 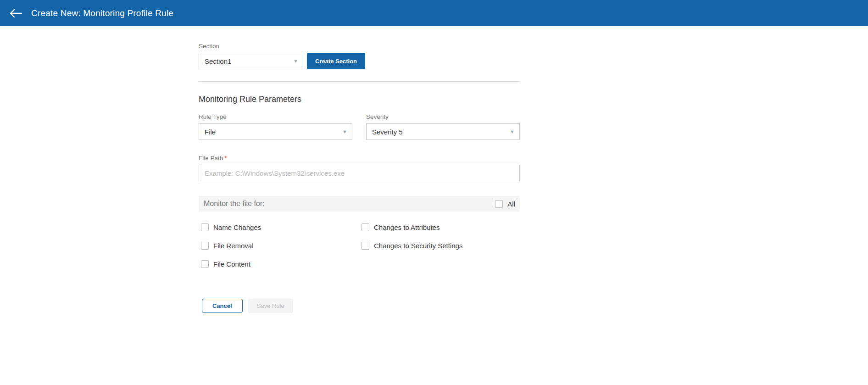 What do you see at coordinates (275, 127) in the screenshot?
I see `rule-type-field: Rule Type File ▼` at bounding box center [275, 127].